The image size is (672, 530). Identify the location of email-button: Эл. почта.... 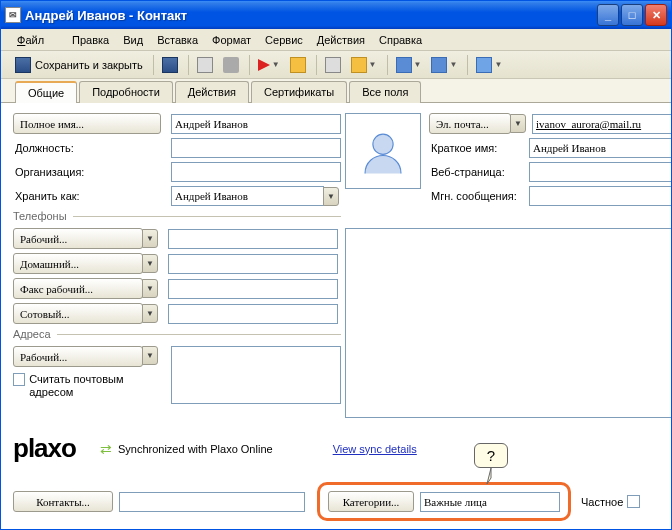
(470, 124).